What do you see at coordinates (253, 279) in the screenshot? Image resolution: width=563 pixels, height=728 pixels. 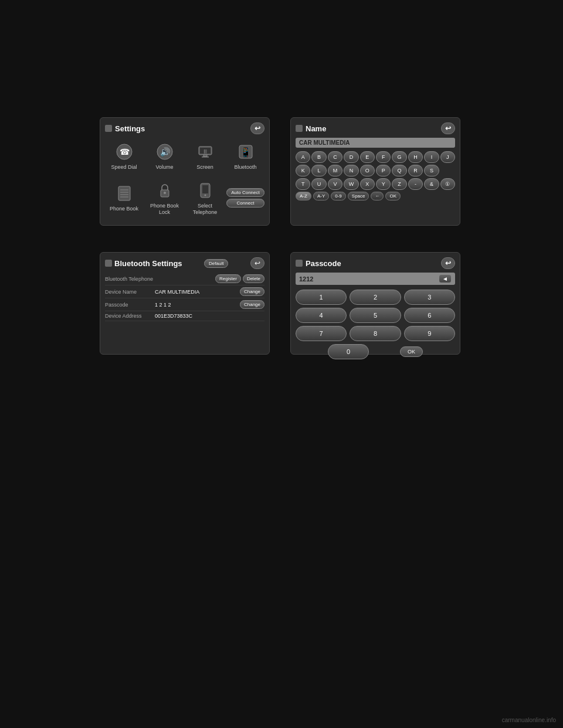 I see `delete-button: Delete` at bounding box center [253, 279].